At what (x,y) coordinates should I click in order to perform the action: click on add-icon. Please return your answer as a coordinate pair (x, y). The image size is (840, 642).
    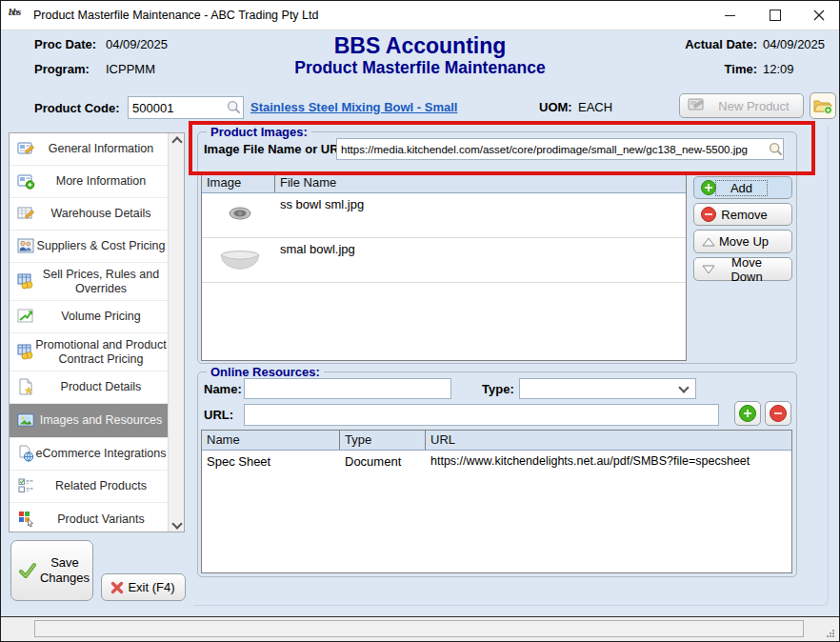
    Looking at the image, I should click on (709, 188).